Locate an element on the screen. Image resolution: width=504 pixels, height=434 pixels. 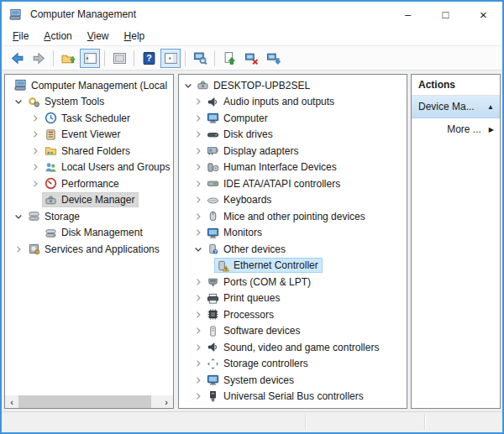
tree-item-software-devices: Software devices is located at coordinates (292, 332).